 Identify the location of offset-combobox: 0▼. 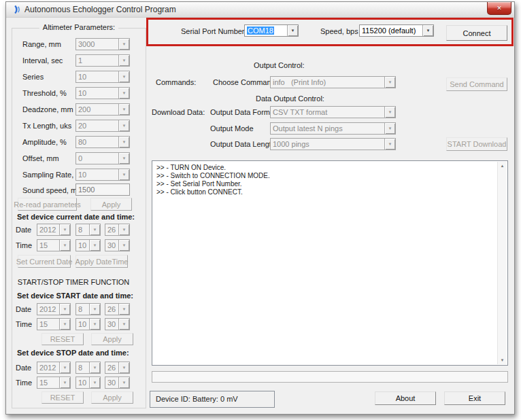
(103, 158).